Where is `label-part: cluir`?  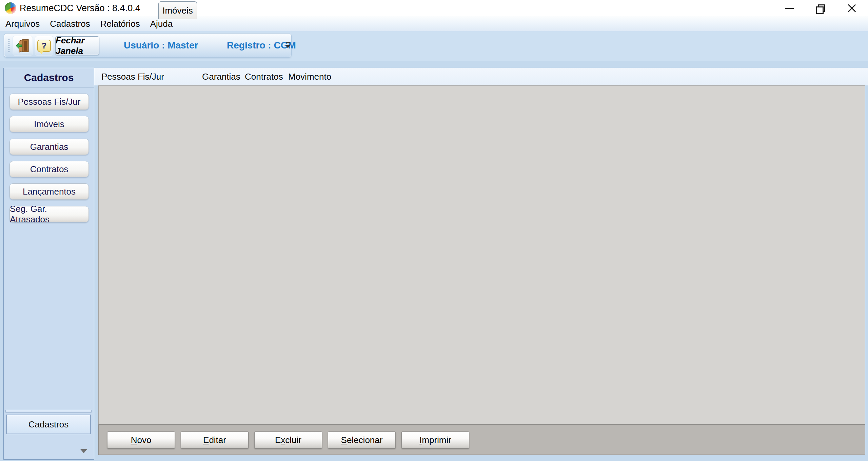
label-part: cluir is located at coordinates (293, 440).